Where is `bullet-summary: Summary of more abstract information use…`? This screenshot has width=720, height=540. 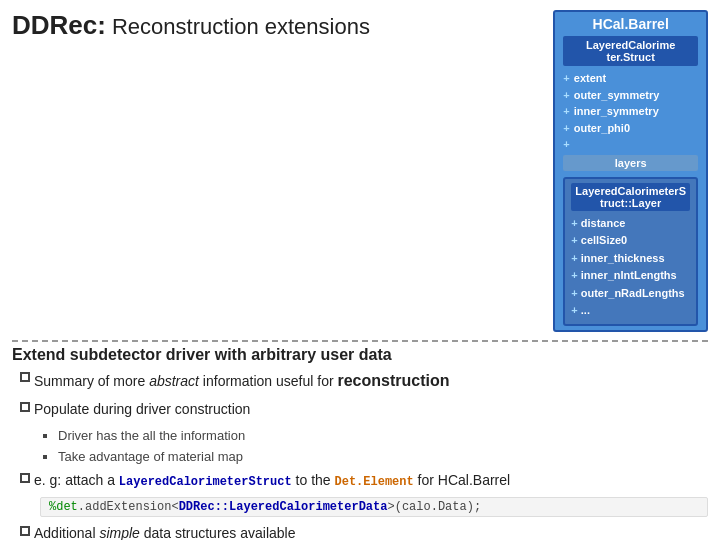
bullet-summary: Summary of more abstract information use… is located at coordinates (364, 381).